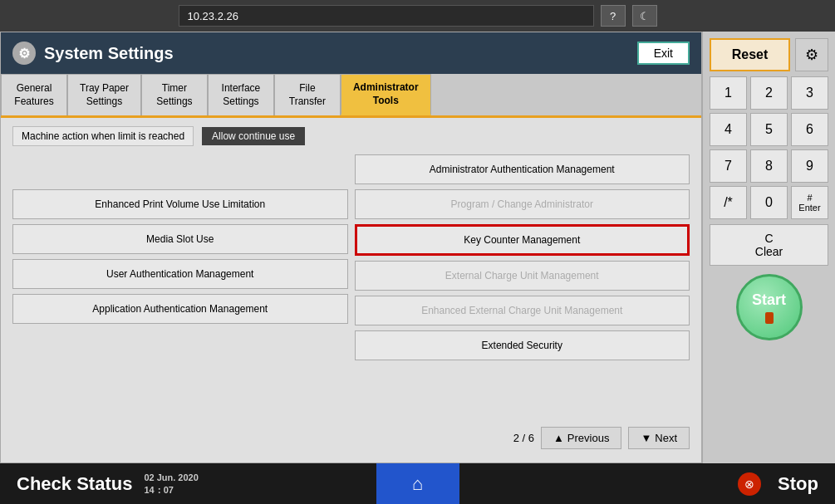  Describe the element at coordinates (103, 136) in the screenshot. I see `machine-action-label: Machine action when limit is reached` at that location.